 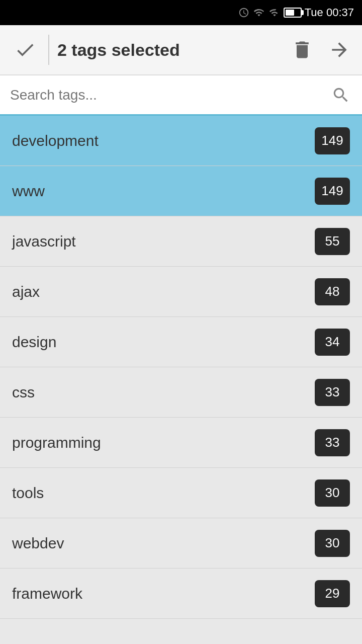 I want to click on tag-item: framework29, so click(x=181, y=594).